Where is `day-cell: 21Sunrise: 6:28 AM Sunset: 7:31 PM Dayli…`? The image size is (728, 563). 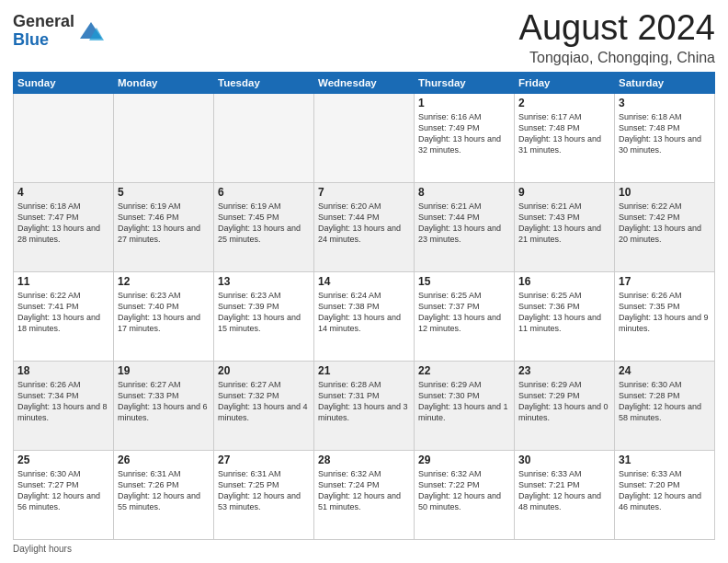
day-cell: 21Sunrise: 6:28 AM Sunset: 7:31 PM Dayli… is located at coordinates (364, 405).